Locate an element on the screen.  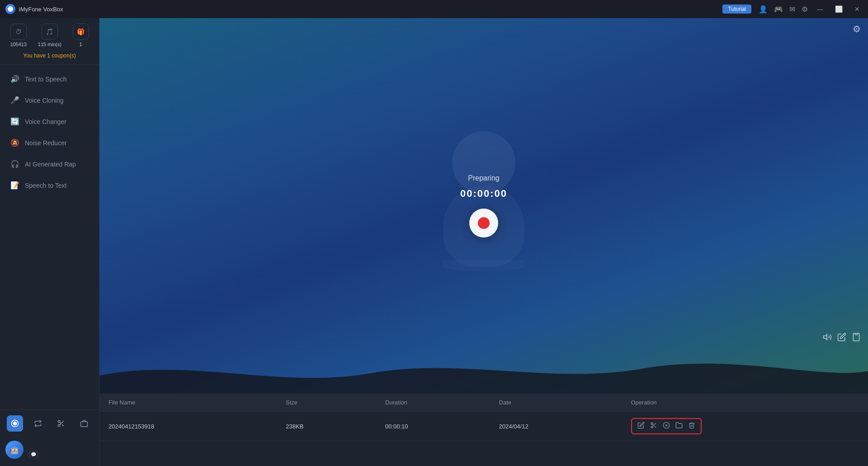
speech-to-text-icon: 📝 is located at coordinates (15, 185).